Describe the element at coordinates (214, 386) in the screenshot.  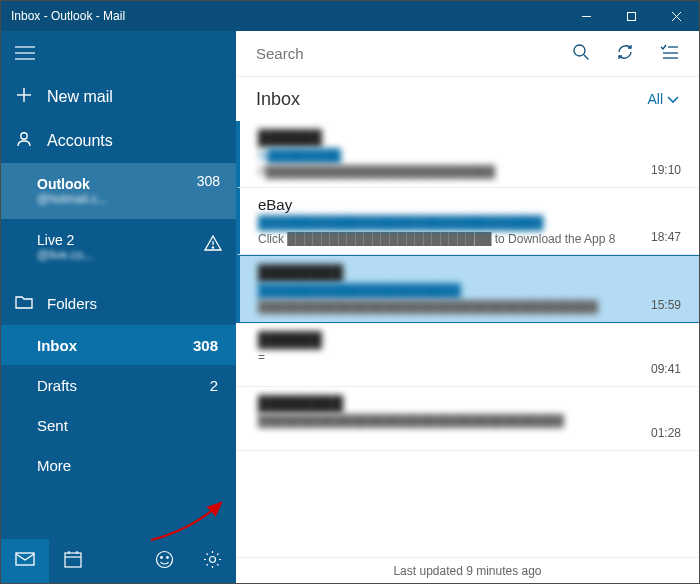
I see `folder-count: 2` at that location.